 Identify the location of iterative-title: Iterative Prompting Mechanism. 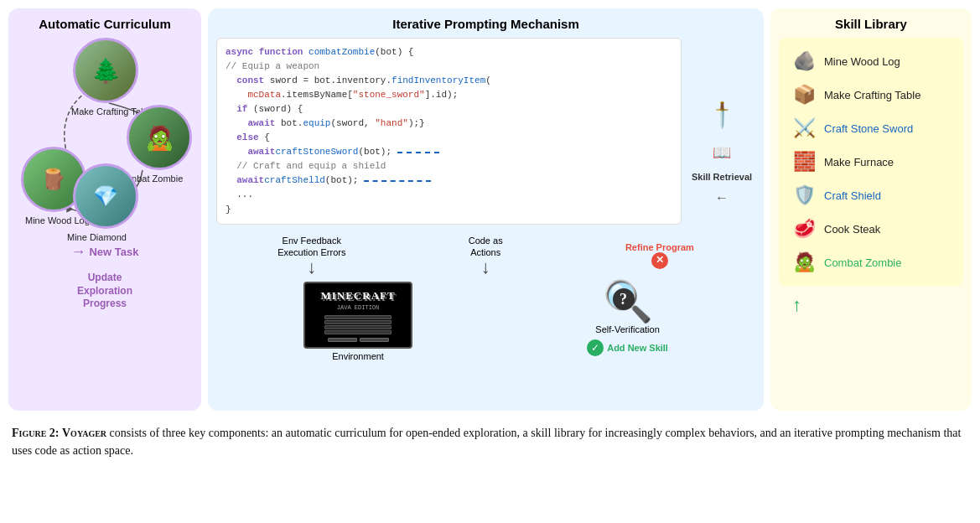
(486, 23).